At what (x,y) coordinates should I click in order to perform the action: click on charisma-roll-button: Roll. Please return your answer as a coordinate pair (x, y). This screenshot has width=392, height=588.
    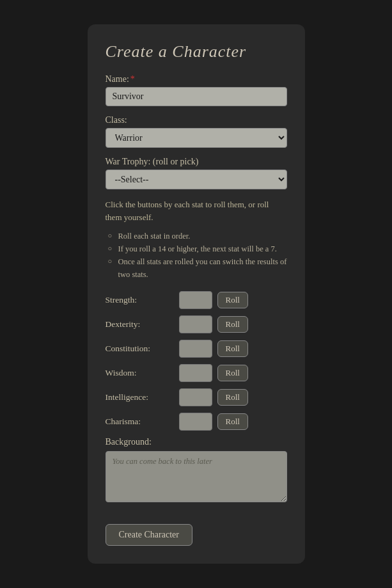
    Looking at the image, I should click on (233, 422).